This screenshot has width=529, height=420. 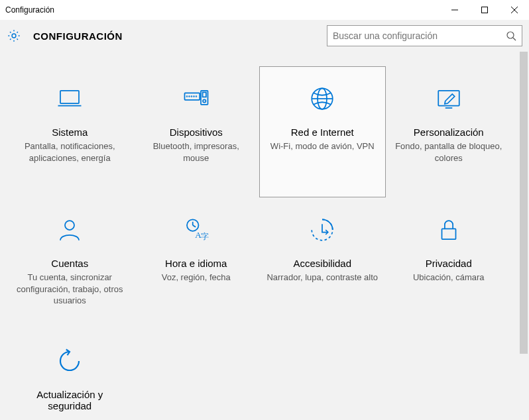 What do you see at coordinates (449, 152) in the screenshot?
I see `tile-desc: Fondo, pantalla de bloqueo, colores` at bounding box center [449, 152].